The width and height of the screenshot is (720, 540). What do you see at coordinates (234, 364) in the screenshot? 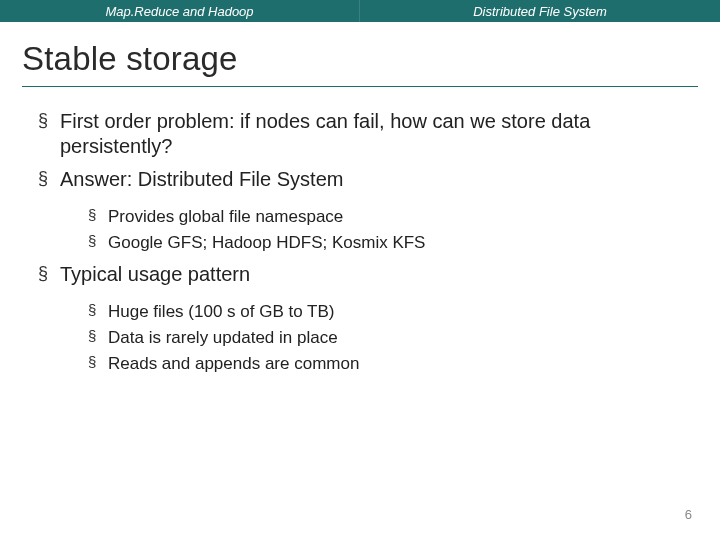
I see `bullet-text: Reads and appends are common` at bounding box center [234, 364].